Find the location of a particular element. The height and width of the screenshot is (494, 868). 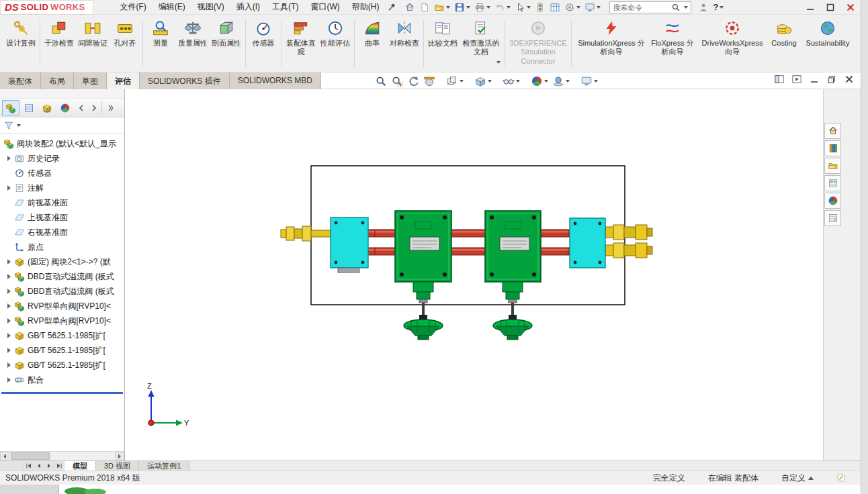

rebuild-button is located at coordinates (540, 7).